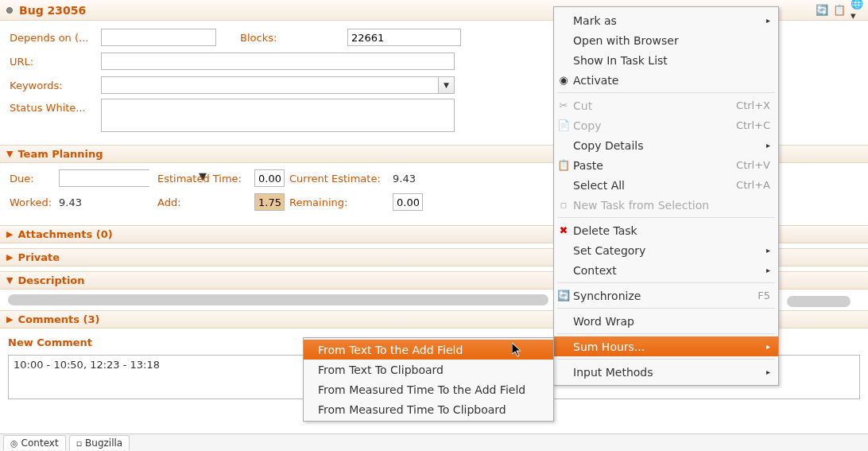  I want to click on keywords-input, so click(270, 85).